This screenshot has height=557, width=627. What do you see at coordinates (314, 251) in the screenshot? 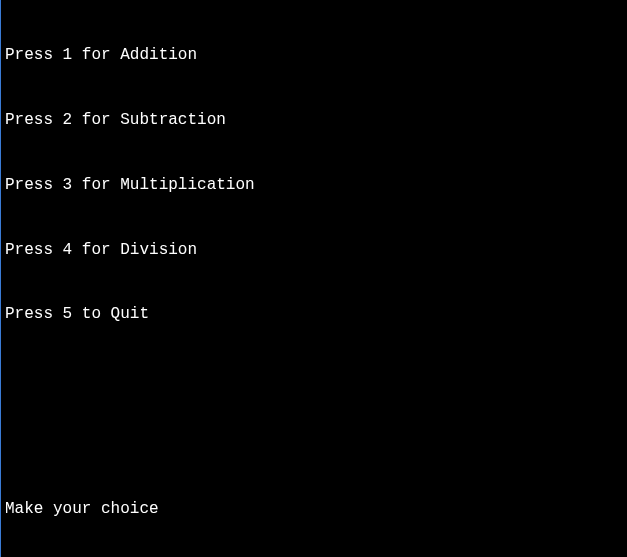
I see `menu-option-division: Press 4 for Division` at bounding box center [314, 251].